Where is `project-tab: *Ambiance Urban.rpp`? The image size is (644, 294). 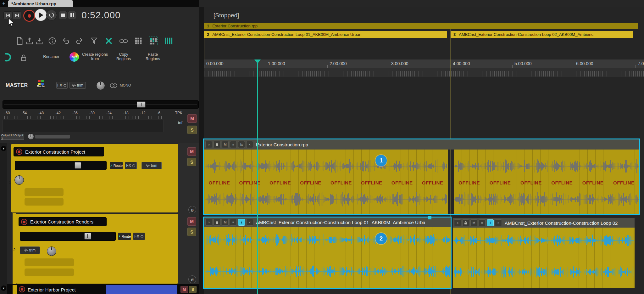 project-tab: *Ambiance Urban.rpp is located at coordinates (41, 4).